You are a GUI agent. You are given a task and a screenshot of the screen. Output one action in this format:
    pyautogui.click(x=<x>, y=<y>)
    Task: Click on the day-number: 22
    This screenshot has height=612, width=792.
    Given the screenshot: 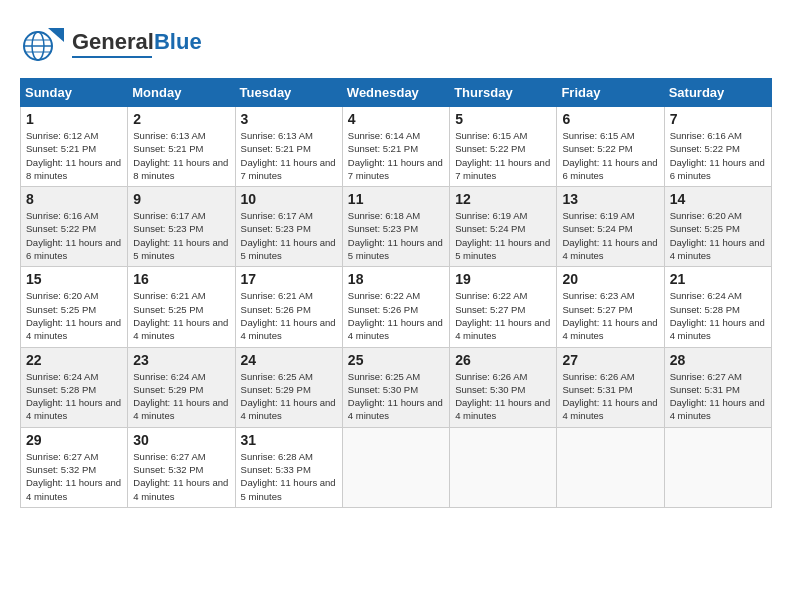 What is the action you would take?
    pyautogui.click(x=74, y=360)
    